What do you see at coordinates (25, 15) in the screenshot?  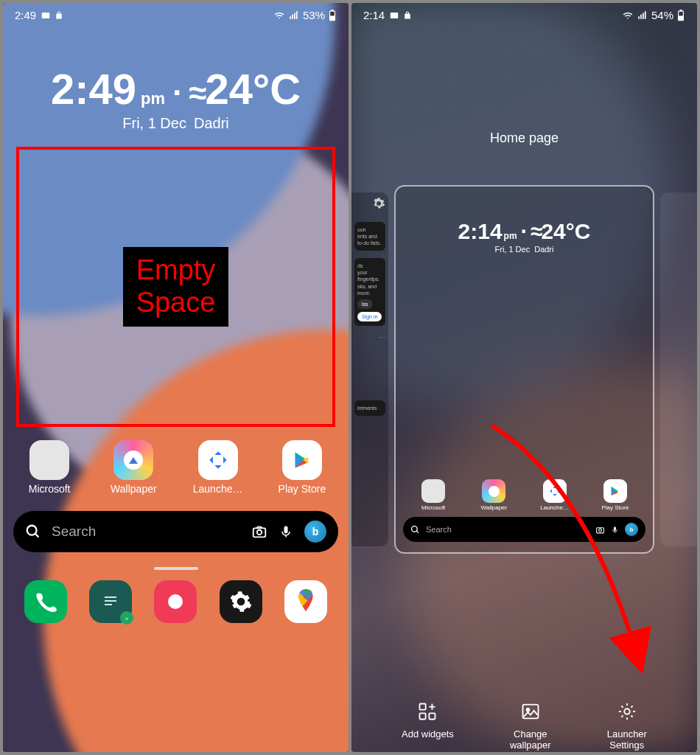 I see `status-time: 2:49` at bounding box center [25, 15].